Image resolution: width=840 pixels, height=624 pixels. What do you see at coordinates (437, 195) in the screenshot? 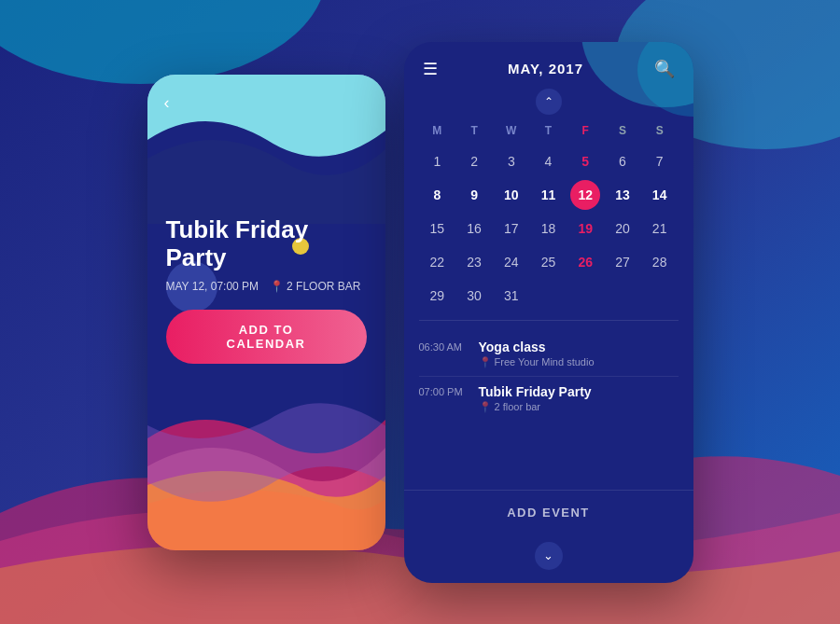
I see `calendar-date-8: 8` at bounding box center [437, 195].